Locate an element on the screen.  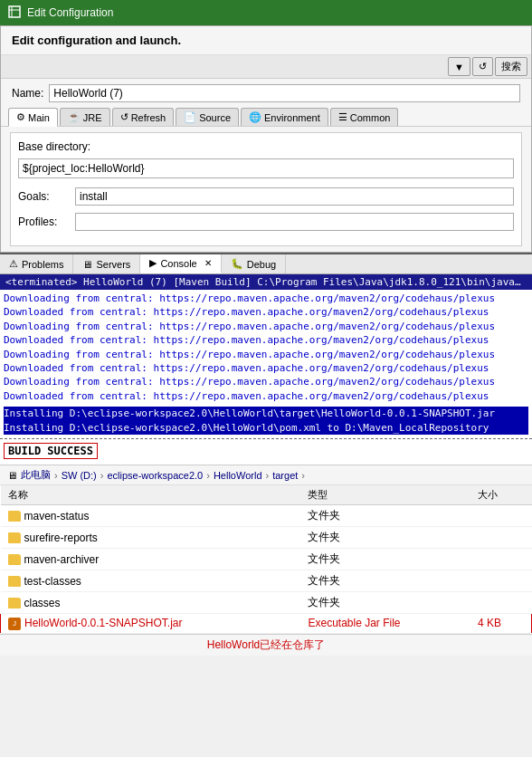
table-row-highlighted: JHelloWorld-0.0.1-SNAPSHOT.jar Executabl… is located at coordinates (266, 624).